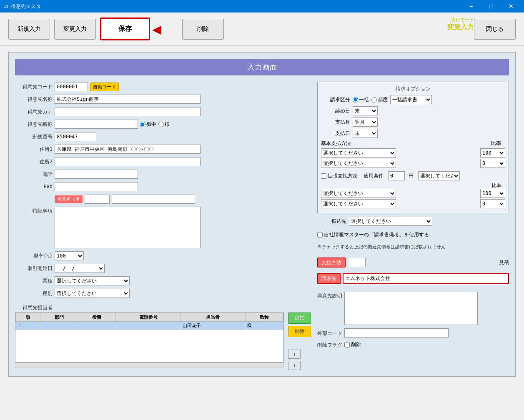  I want to click on close-button: 閉じる, so click(495, 29).